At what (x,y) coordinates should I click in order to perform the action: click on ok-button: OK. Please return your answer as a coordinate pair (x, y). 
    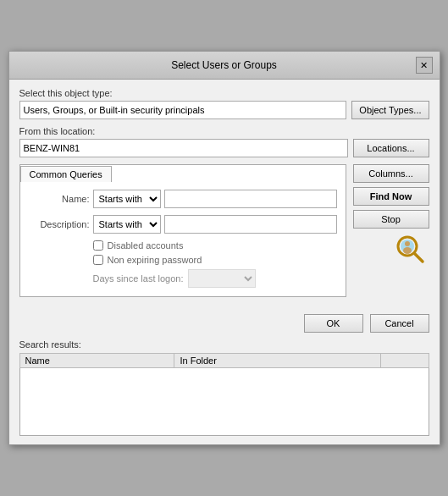
    Looking at the image, I should click on (334, 323).